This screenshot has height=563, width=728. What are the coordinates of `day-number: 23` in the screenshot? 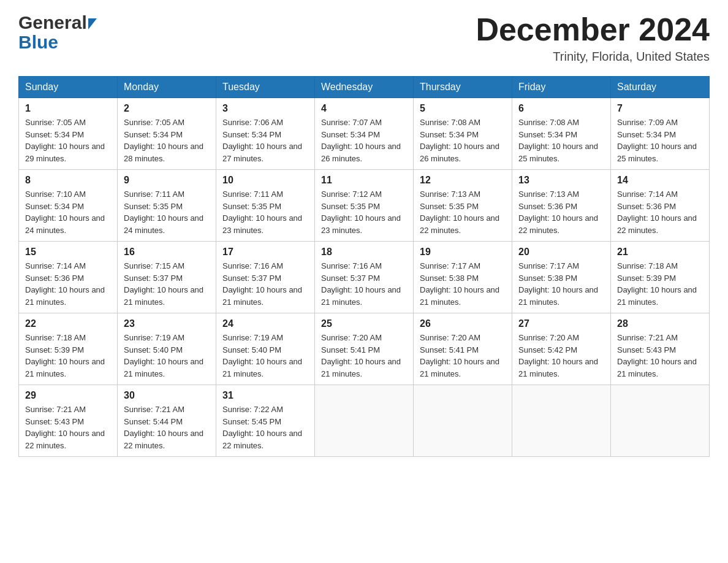 It's located at (167, 324).